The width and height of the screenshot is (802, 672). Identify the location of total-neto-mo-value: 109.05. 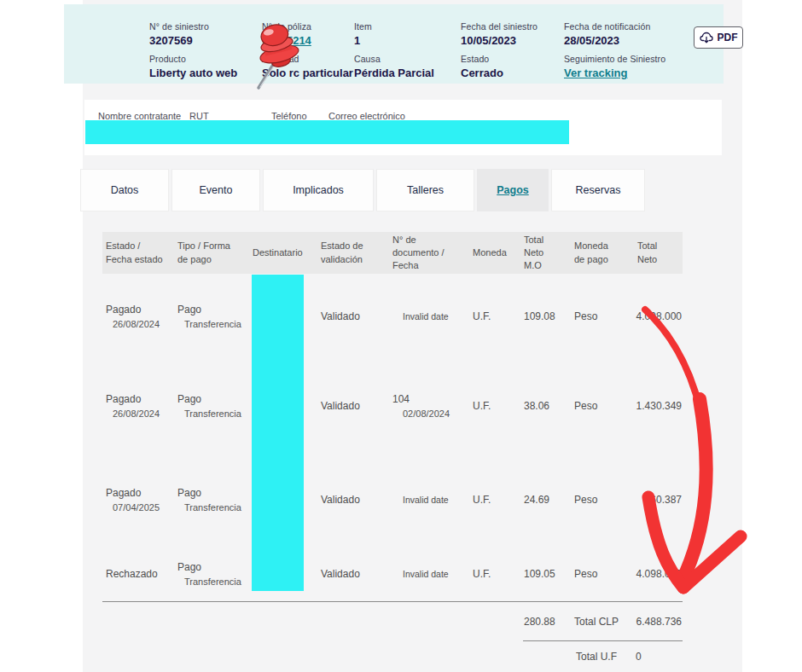
(548, 574).